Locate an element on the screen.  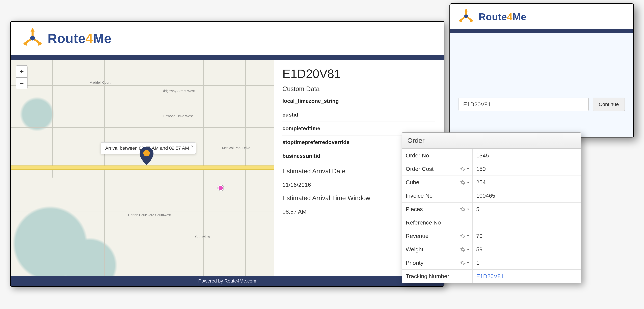
order-field-value: 100465 is located at coordinates (526, 196).